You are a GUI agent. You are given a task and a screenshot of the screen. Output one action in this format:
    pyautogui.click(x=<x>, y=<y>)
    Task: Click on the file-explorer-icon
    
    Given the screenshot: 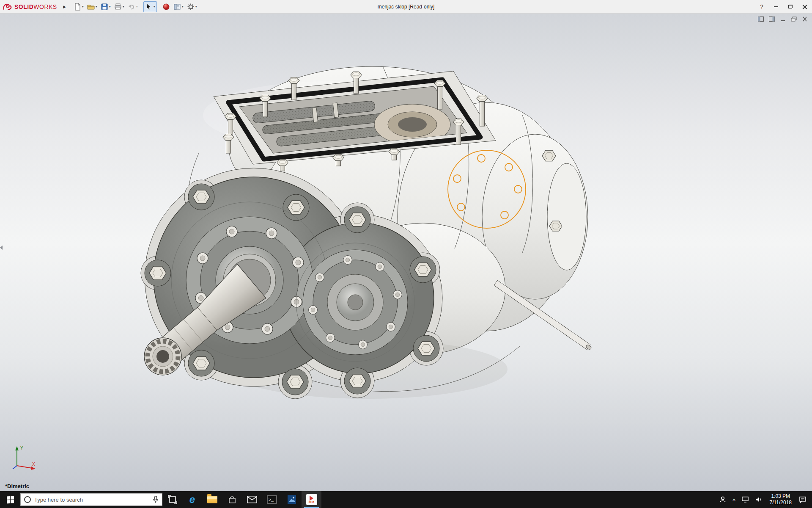 What is the action you would take?
    pyautogui.click(x=212, y=500)
    